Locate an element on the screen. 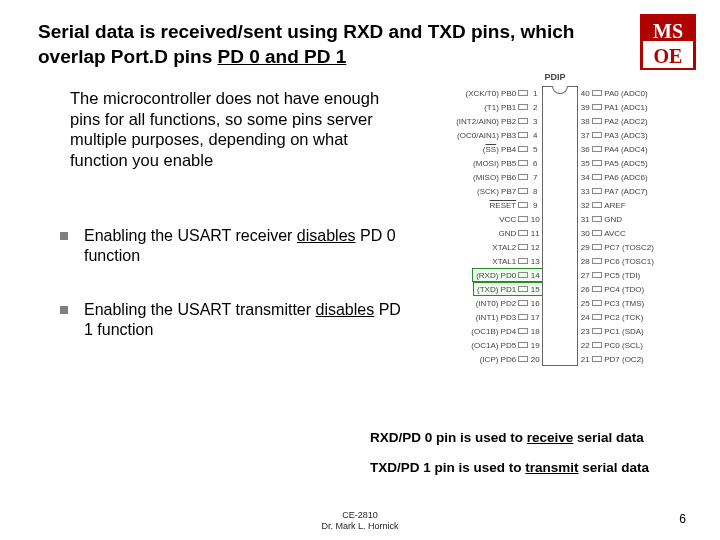  pin-number: 14 is located at coordinates (535, 276).